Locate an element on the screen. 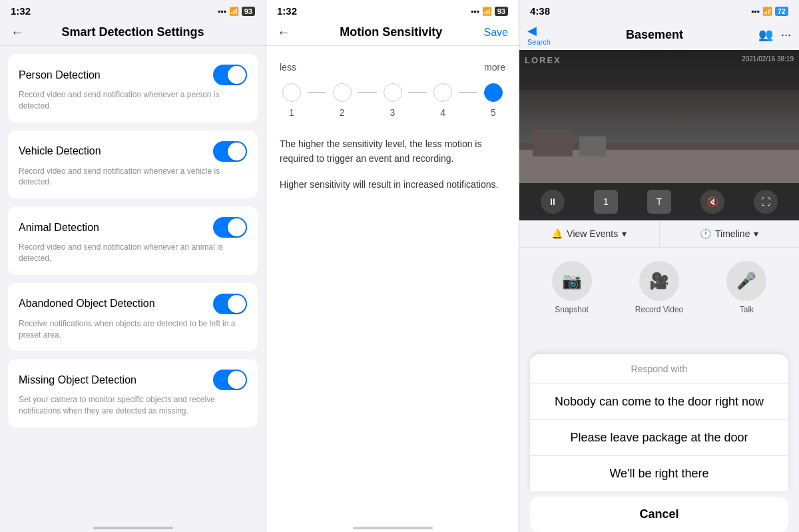 The width and height of the screenshot is (799, 532). status-icons-3: ▪▪▪ 📶 72 is located at coordinates (770, 11).